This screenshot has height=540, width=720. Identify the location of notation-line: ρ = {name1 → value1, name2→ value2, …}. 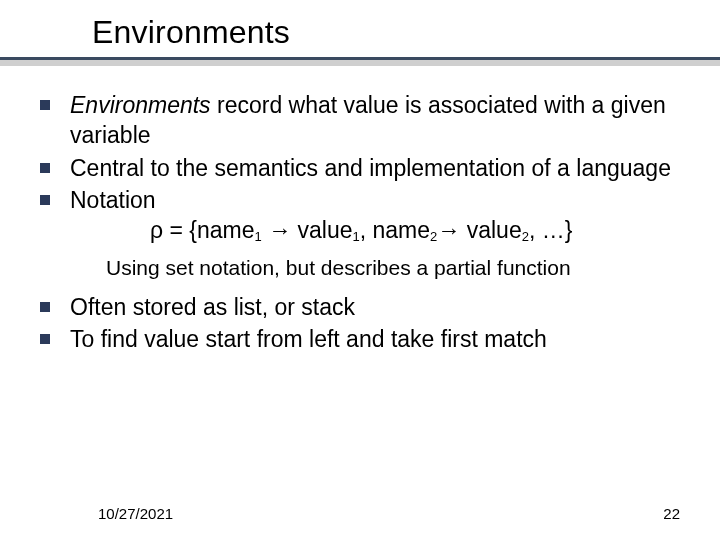
(382, 230).